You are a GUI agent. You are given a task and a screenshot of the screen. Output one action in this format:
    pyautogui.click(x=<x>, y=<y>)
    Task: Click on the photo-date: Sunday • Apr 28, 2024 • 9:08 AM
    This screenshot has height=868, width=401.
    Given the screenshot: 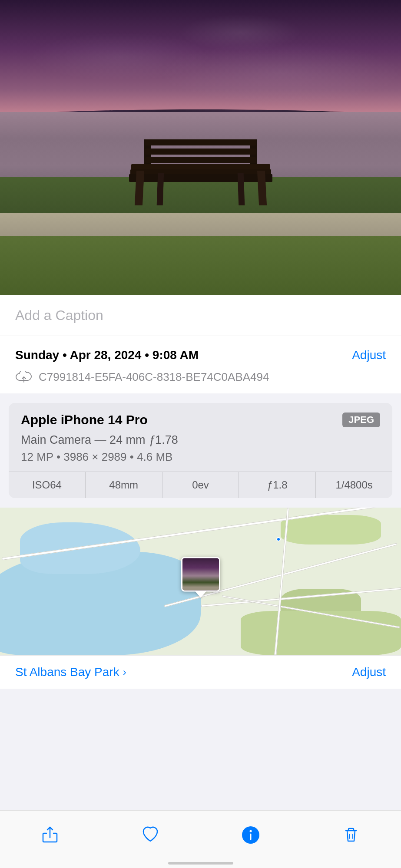 What is the action you would take?
    pyautogui.click(x=107, y=355)
    